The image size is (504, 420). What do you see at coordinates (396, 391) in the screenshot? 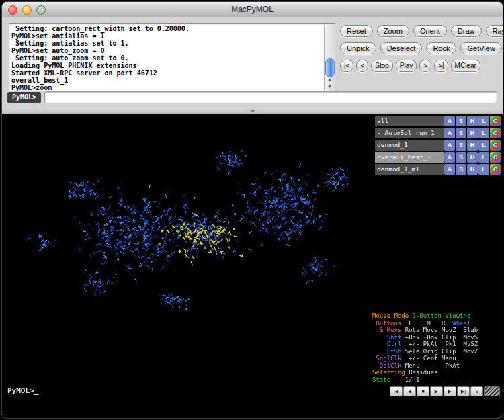
I see `movie-rewind-button: |◀` at bounding box center [396, 391].